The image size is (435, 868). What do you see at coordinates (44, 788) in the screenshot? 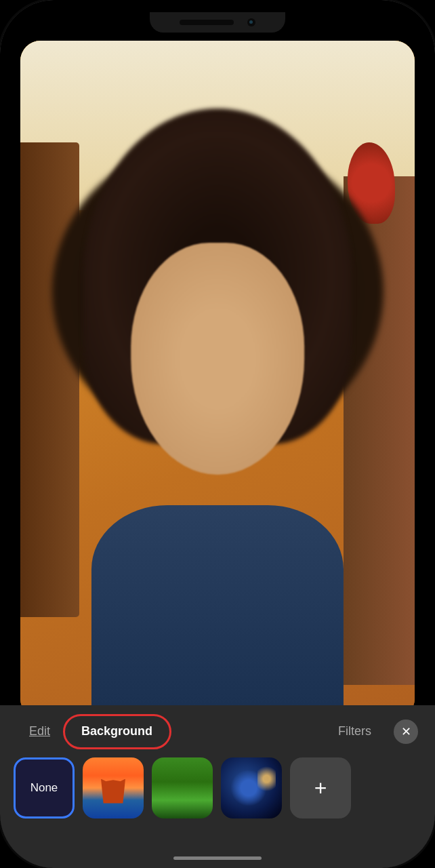
I see `bg-option-none: None` at bounding box center [44, 788].